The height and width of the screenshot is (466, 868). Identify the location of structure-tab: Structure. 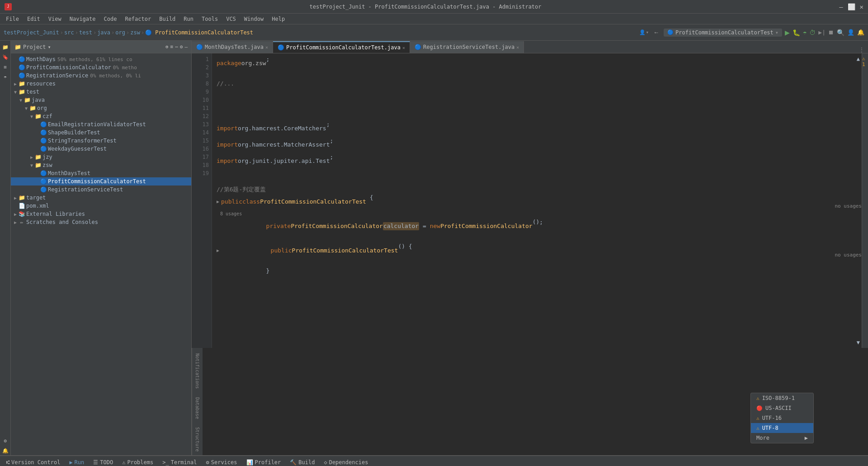
(197, 439).